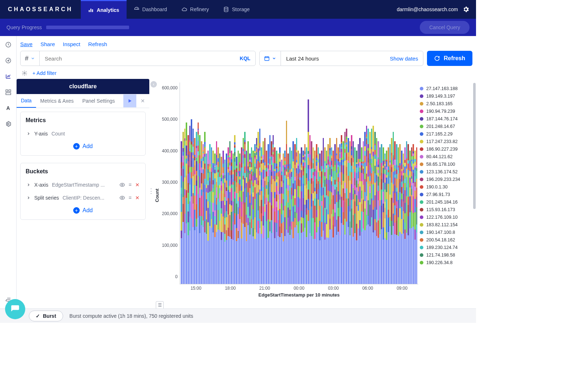 The height and width of the screenshot is (392, 577). Describe the element at coordinates (270, 58) in the screenshot. I see `calendar-icon` at that location.